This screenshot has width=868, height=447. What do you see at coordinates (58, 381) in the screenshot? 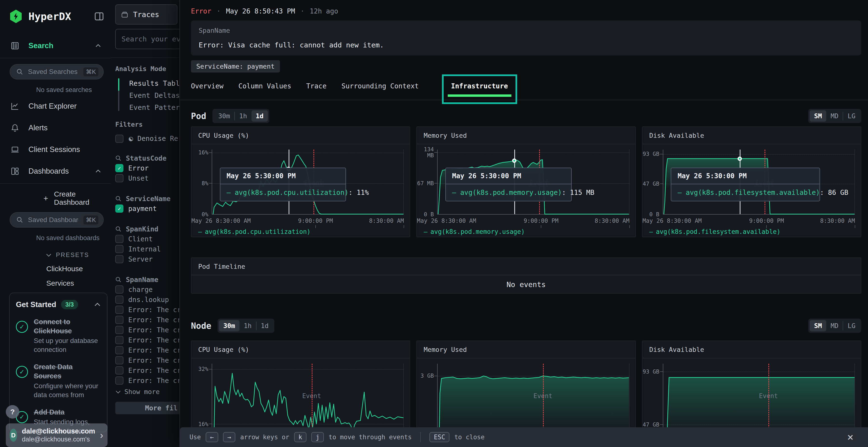
I see `get-started-item: ✓ Create Data Sources Configure where yo…` at bounding box center [58, 381].